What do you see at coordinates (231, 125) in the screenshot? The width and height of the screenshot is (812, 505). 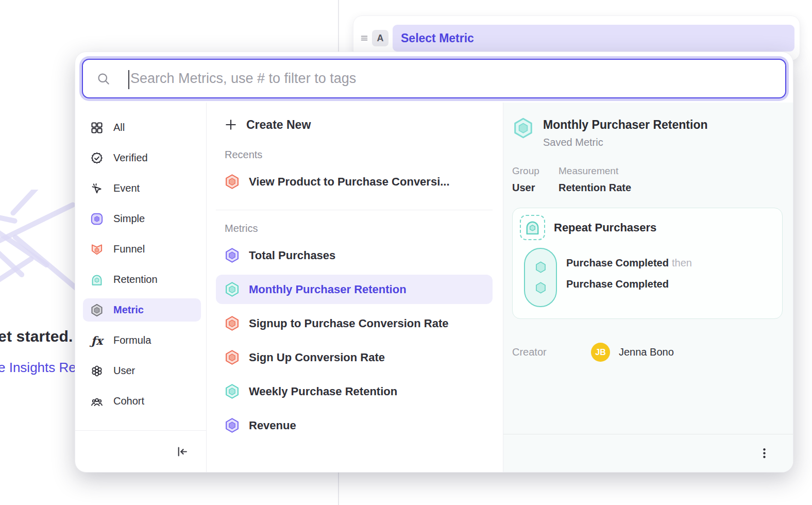 I see `plus-icon` at bounding box center [231, 125].